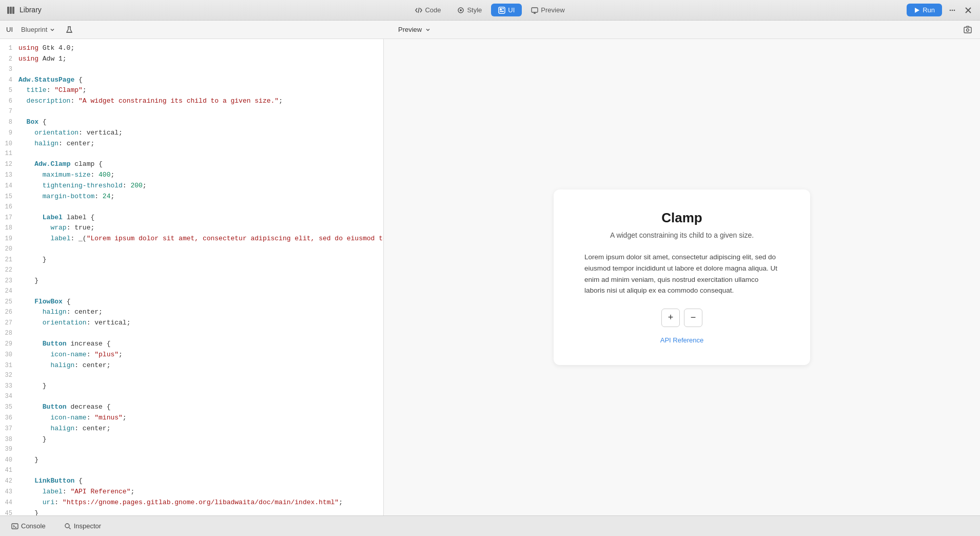  Describe the element at coordinates (83, 526) in the screenshot. I see `inspector-button: Inspector` at that location.